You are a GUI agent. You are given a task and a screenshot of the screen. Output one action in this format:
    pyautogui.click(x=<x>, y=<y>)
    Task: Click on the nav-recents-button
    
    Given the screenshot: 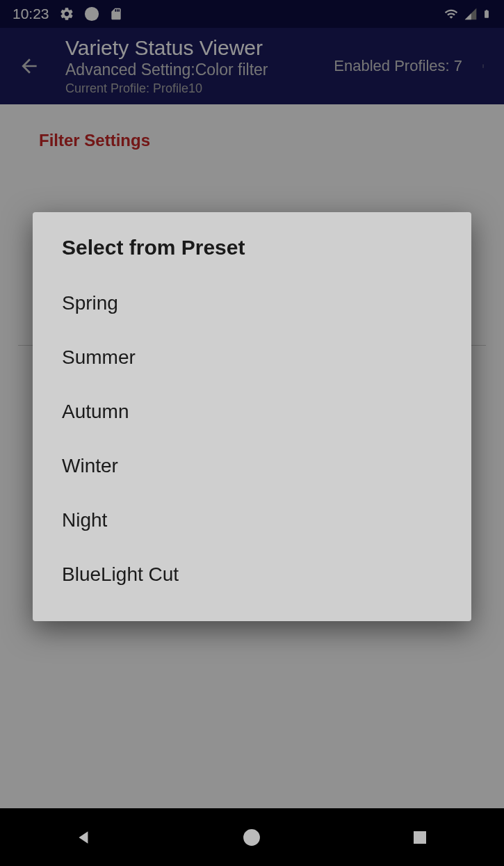 What is the action you would take?
    pyautogui.click(x=420, y=837)
    